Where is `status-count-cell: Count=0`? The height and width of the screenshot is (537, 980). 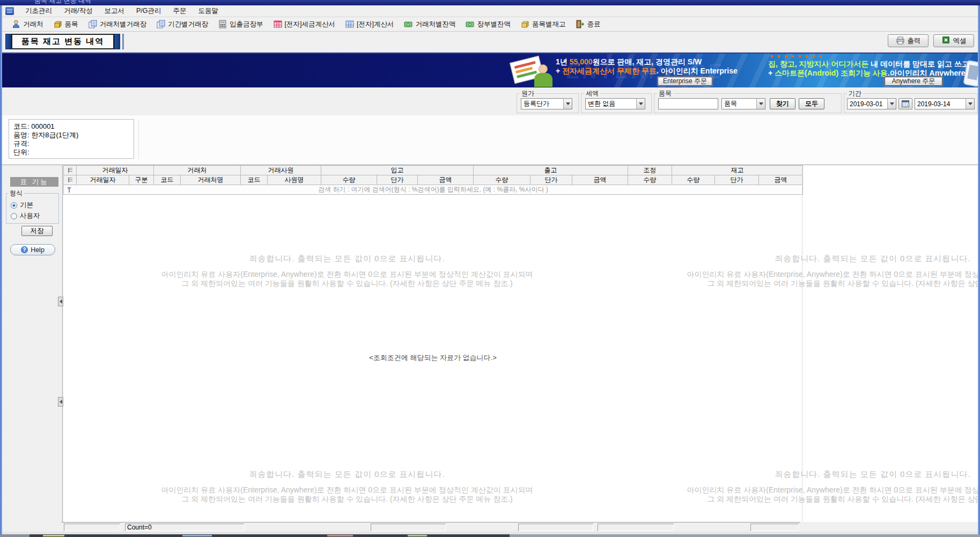
status-count-cell: Count=0 is located at coordinates (185, 527).